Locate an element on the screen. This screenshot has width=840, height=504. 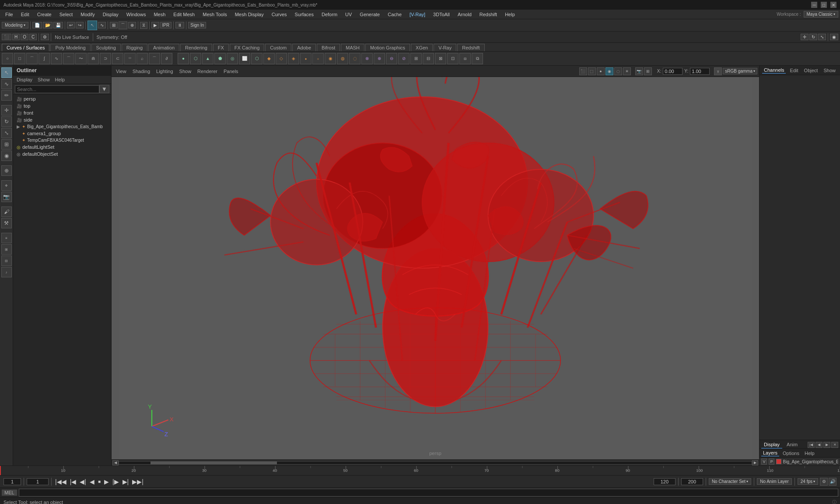
shelf-icon-nurbs6: ◉ is located at coordinates (330, 59).